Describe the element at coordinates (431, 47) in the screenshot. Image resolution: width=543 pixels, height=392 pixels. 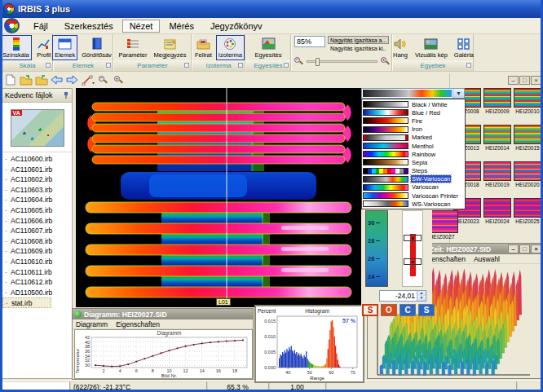
I see `visual-image-button: Vizuális kép` at that location.